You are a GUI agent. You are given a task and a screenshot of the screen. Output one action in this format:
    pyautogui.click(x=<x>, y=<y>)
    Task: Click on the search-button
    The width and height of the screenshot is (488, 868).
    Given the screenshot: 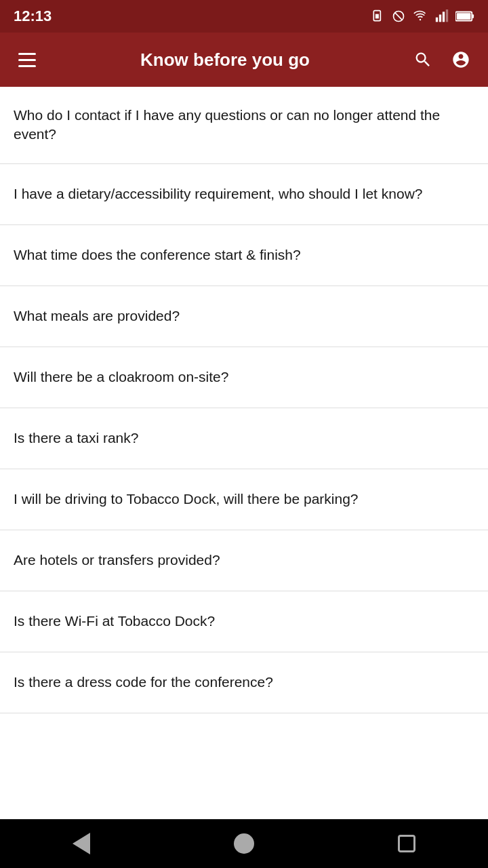 What is the action you would take?
    pyautogui.click(x=423, y=60)
    